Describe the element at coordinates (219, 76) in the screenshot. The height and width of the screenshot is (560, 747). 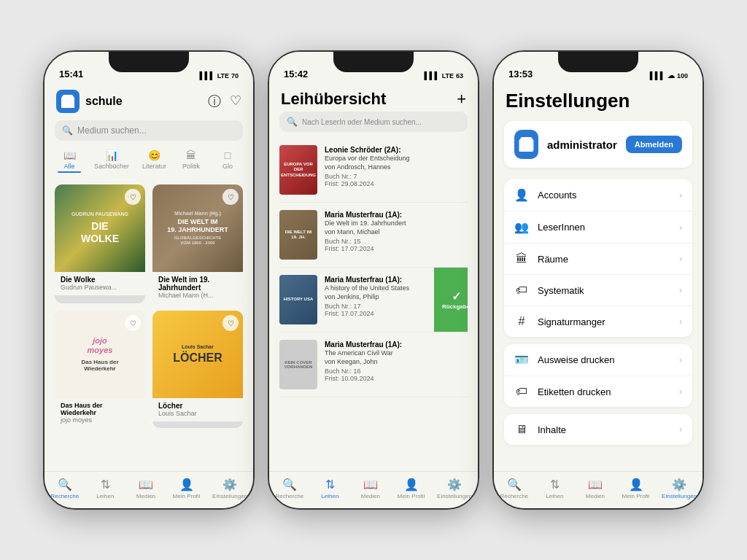
I see `signal-1: ▌▌▌ LTE 70` at that location.